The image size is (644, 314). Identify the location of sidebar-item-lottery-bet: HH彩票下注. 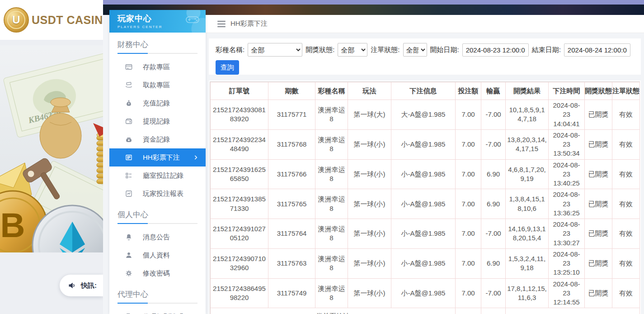
(157, 157).